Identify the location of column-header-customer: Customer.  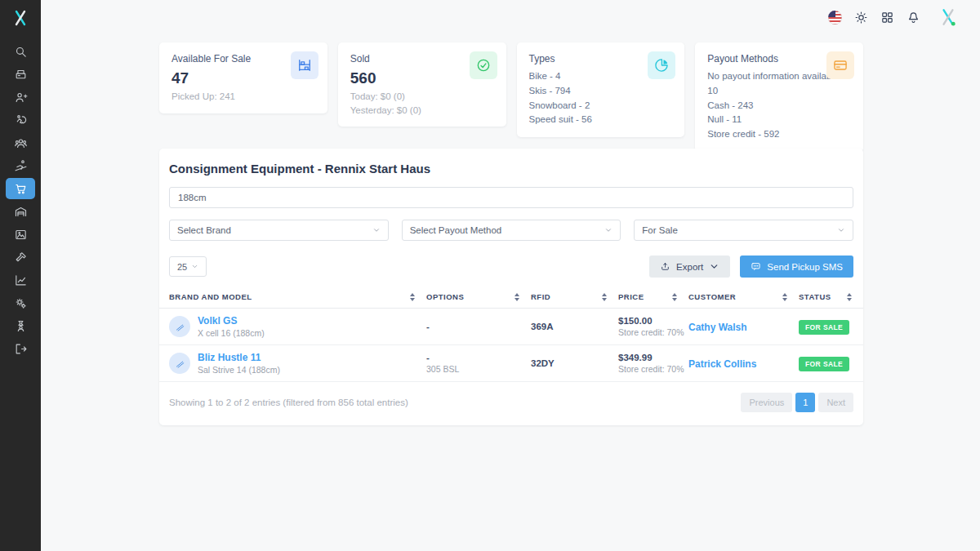
(743, 297).